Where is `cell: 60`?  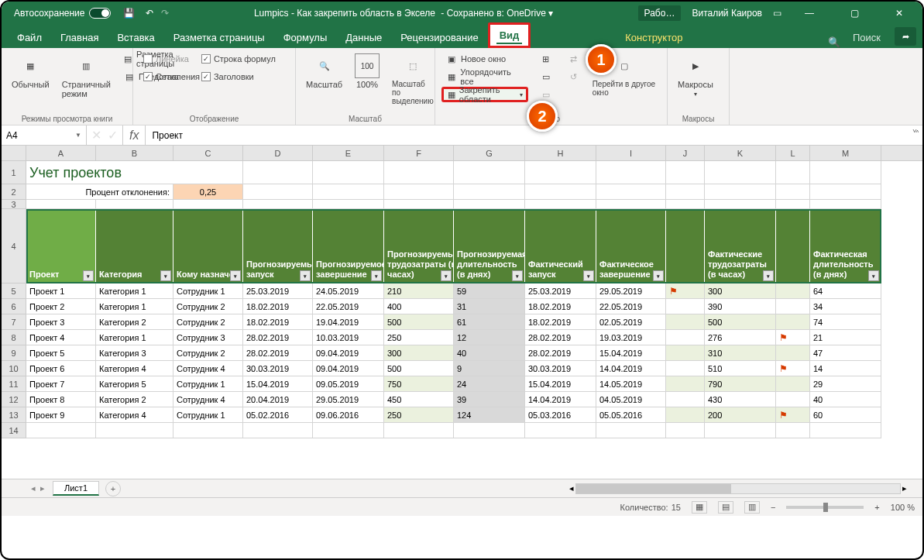 cell: 60 is located at coordinates (846, 415).